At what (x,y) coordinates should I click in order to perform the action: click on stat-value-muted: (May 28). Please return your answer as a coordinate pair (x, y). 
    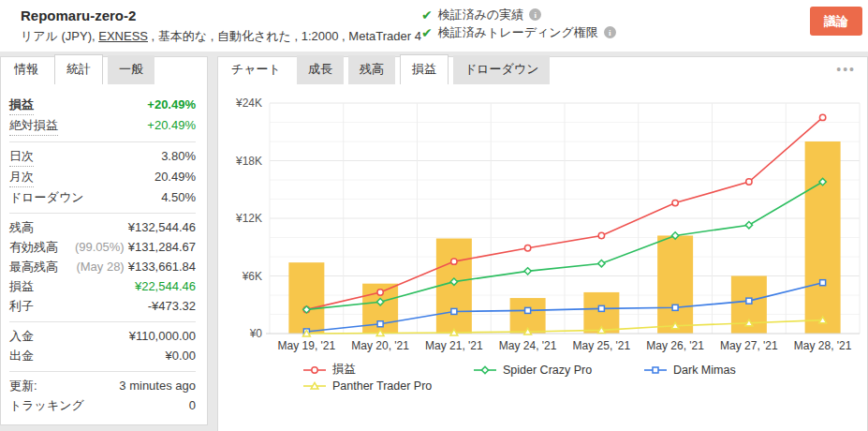
    Looking at the image, I should click on (99, 266).